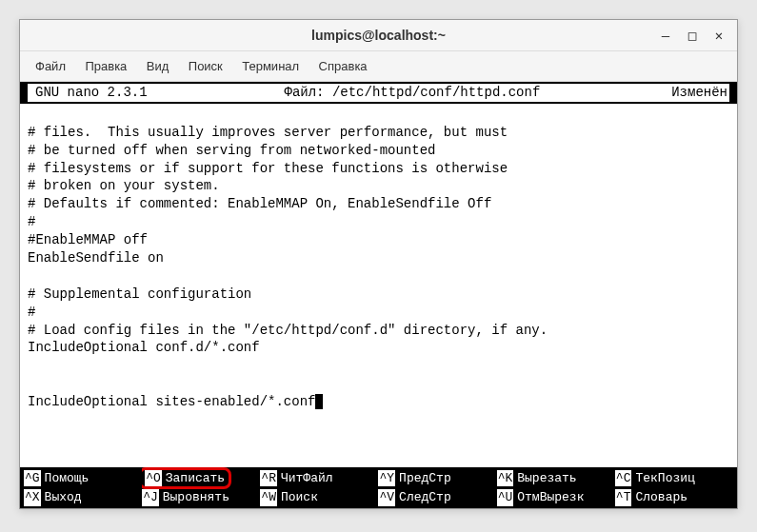  What do you see at coordinates (106, 67) in the screenshot?
I see `menu-edit: Правка` at bounding box center [106, 67].